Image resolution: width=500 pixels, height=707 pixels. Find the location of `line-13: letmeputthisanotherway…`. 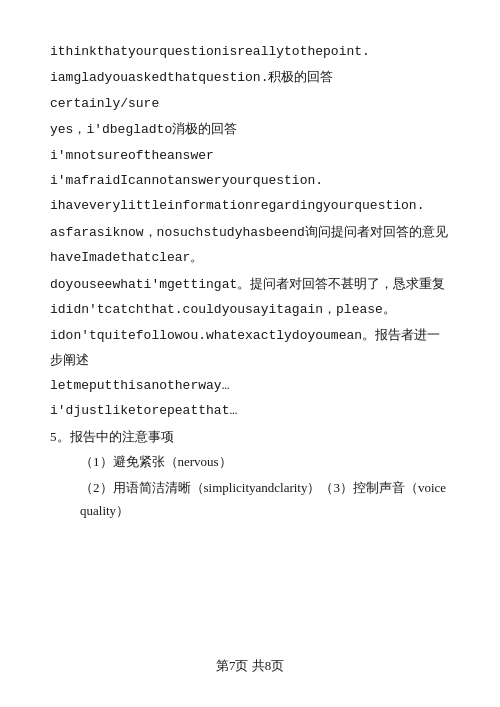

line-13: letmeputthisanotherway… is located at coordinates (250, 386).